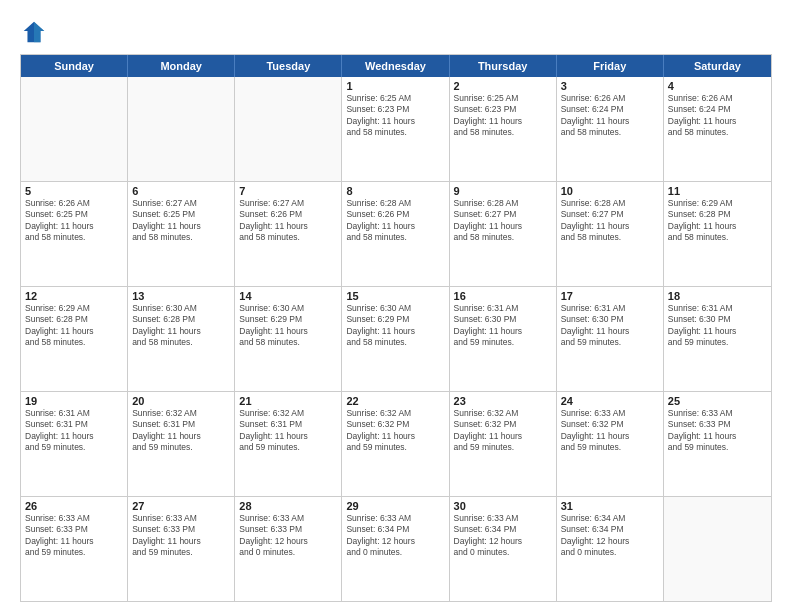 The image size is (792, 612). What do you see at coordinates (74, 549) in the screenshot?
I see `calendar-cell: 26Sunrise: 6:33 AM Sunset: 6:33 PM Dayli…` at bounding box center [74, 549].